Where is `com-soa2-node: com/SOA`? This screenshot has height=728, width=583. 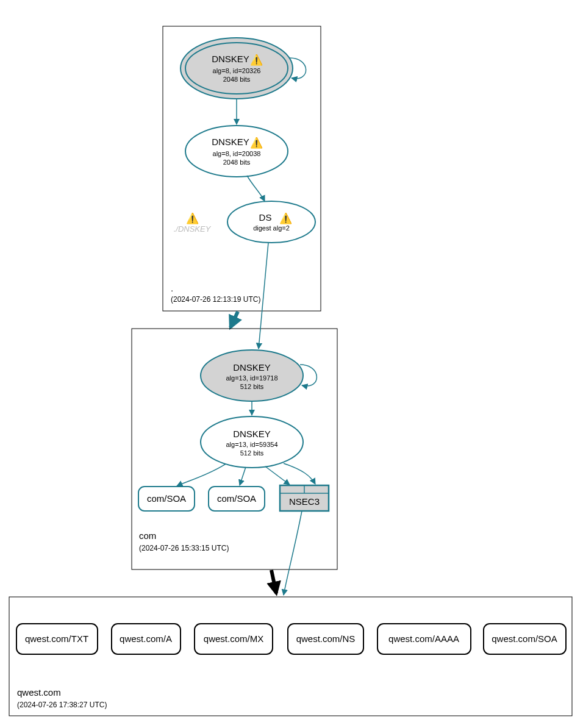 com-soa2-node: com/SOA is located at coordinates (237, 499).